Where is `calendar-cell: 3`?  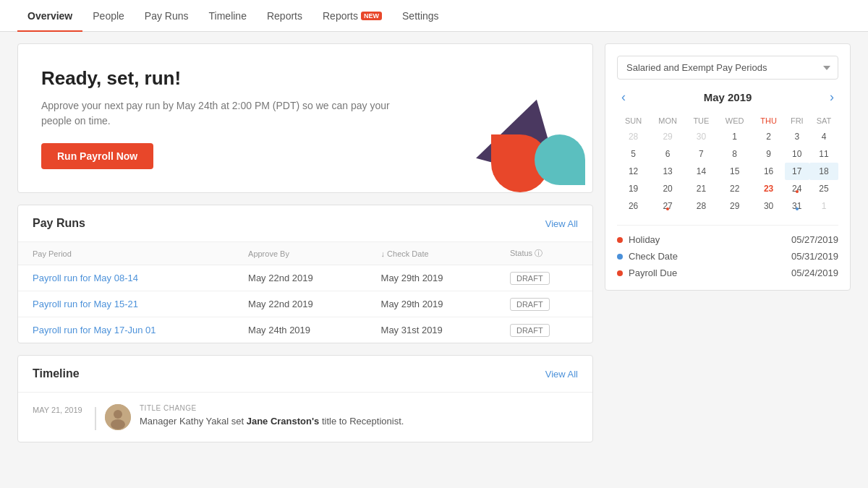 calendar-cell: 3 is located at coordinates (797, 137).